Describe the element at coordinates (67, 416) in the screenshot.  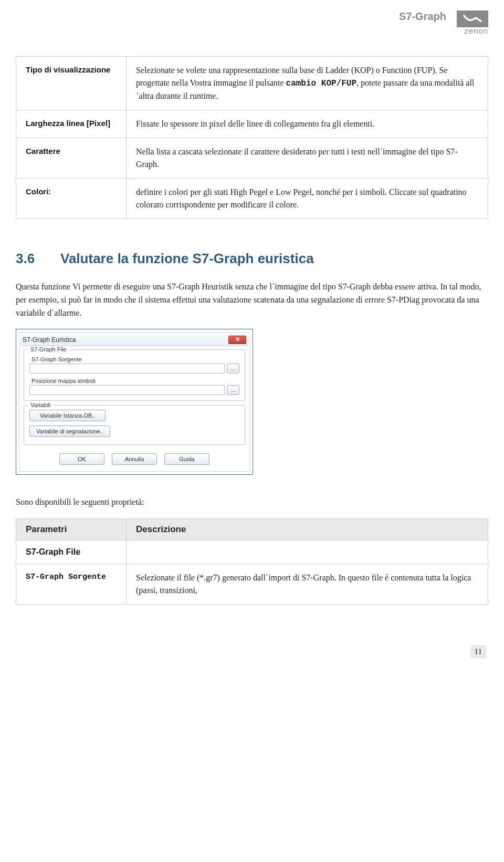
I see `var-db-button: Variabile Istanza-DB..` at that location.